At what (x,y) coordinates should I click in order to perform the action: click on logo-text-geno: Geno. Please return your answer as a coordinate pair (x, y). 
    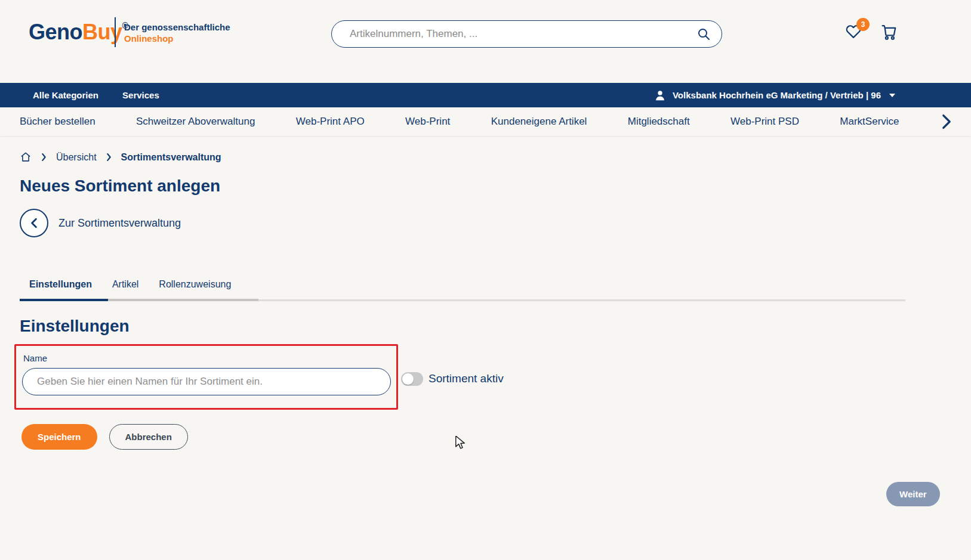
    Looking at the image, I should click on (56, 32).